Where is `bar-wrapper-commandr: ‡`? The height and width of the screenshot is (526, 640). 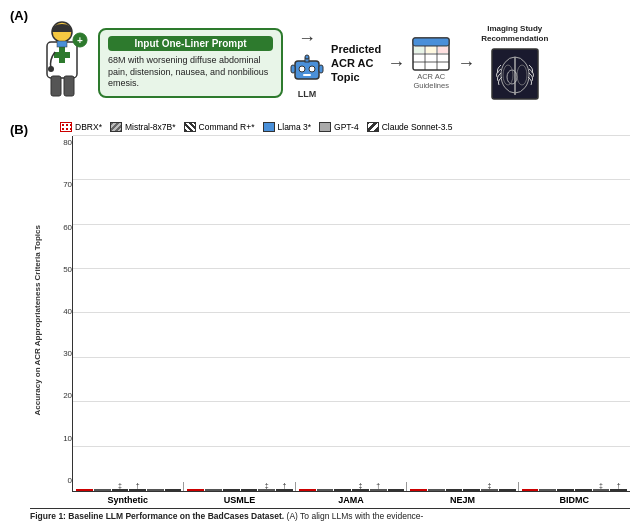
bar-wrapper-commandr: ‡ is located at coordinates (120, 486).